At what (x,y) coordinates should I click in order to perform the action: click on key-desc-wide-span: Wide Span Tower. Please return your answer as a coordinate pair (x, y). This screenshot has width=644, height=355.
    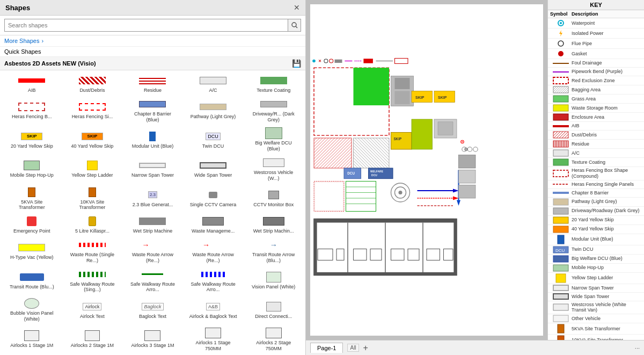
    Looking at the image, I should click on (606, 296).